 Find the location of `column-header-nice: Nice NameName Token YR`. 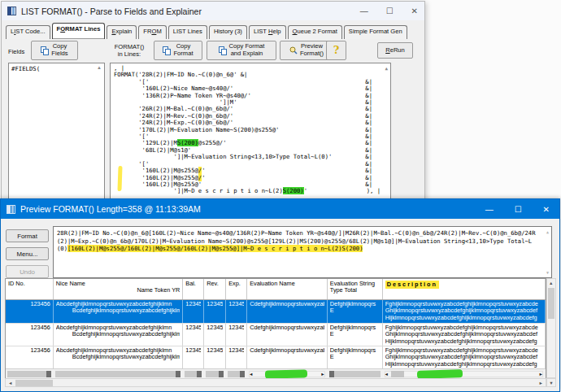

column-header-nice: Nice NameName Token YR is located at coordinates (119, 290).